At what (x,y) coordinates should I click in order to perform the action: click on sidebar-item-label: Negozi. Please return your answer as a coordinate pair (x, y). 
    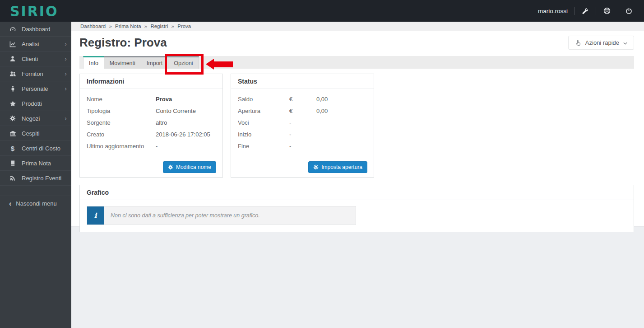
    Looking at the image, I should click on (31, 118).